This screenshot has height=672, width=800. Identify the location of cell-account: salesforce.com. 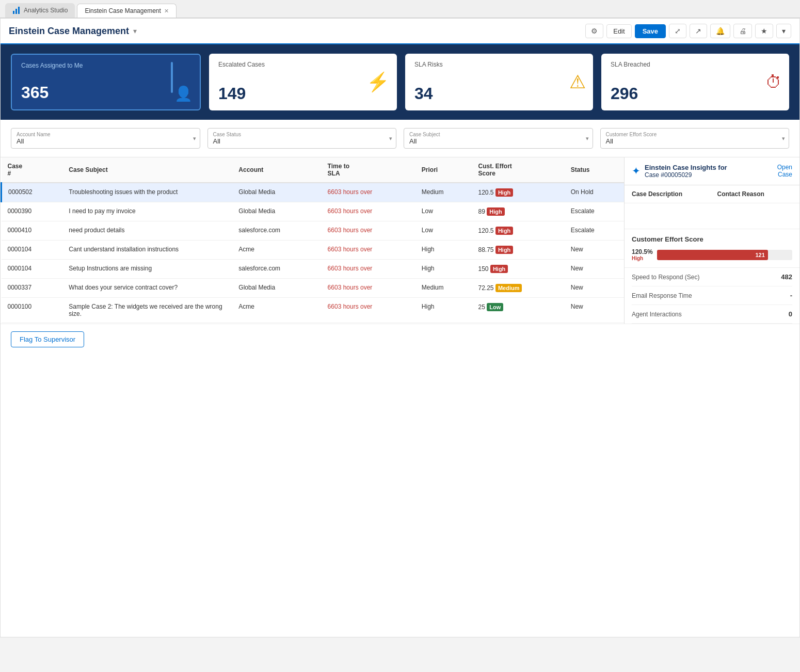
(277, 269).